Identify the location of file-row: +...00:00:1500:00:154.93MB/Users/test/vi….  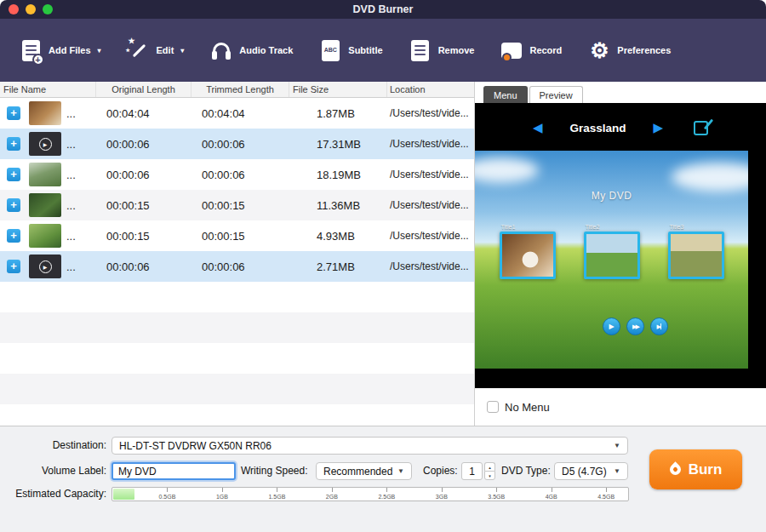
(237, 236).